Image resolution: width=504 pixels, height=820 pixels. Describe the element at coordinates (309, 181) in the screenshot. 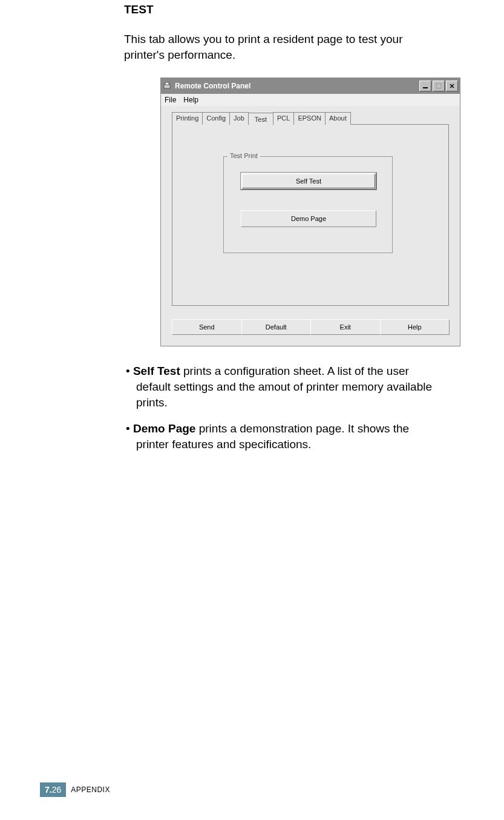

I see `self-test-button: Self Test` at that location.